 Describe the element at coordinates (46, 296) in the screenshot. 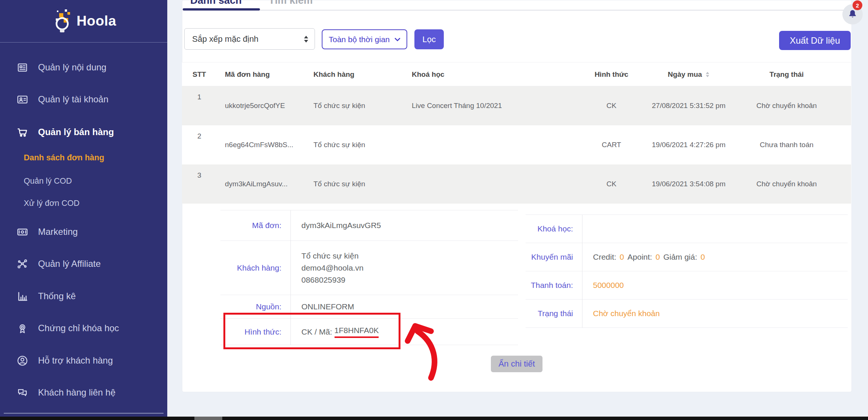

I see `sidebar-item-thong-ke: Thống kê` at that location.